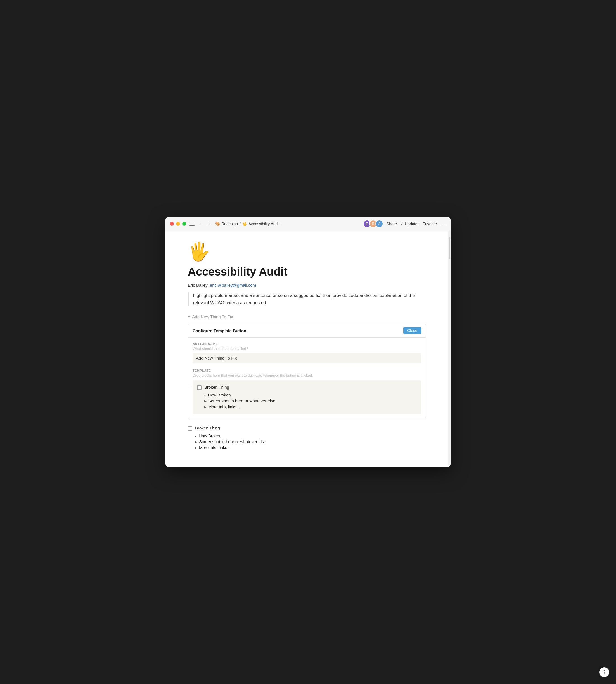  Describe the element at coordinates (264, 224) in the screenshot. I see `breadcrumb-current-label: Accessibility Audit` at that location.